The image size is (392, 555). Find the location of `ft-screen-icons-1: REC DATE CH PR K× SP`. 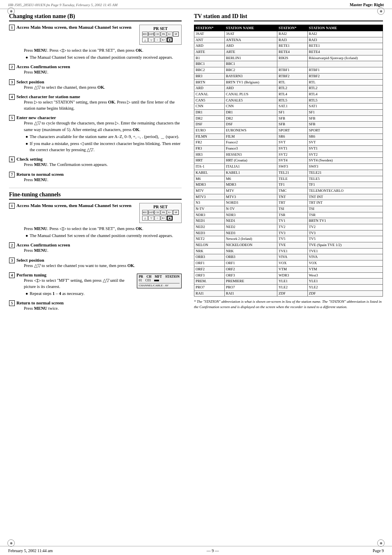

ft-screen-icons-1: REC DATE CH PR K× SP is located at coordinates (160, 212).